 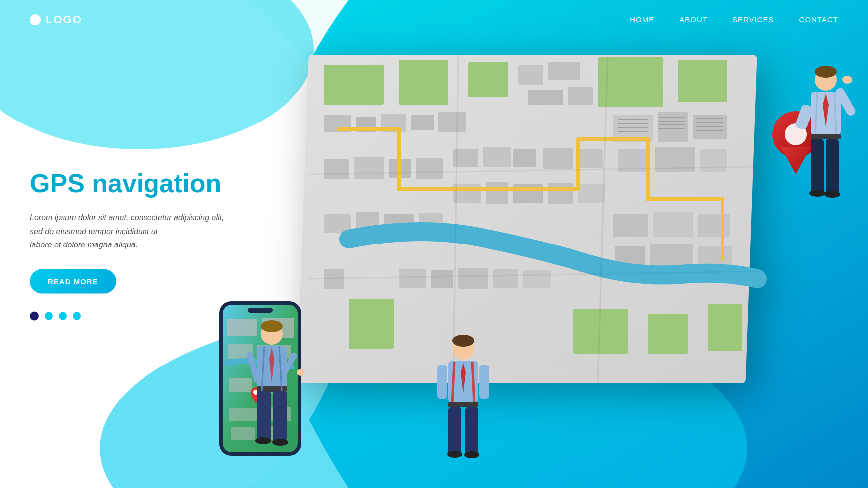 I want to click on hero-description: Lorem ipsum dolor sit amet, consectetur …, so click(x=127, y=231).